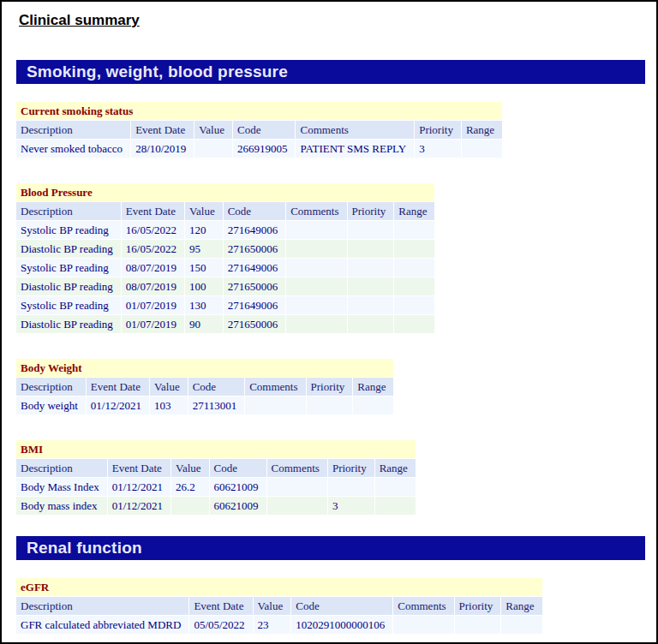 The width and height of the screenshot is (658, 644). What do you see at coordinates (153, 230) in the screenshot?
I see `table-cell: 16/05/2022` at bounding box center [153, 230].